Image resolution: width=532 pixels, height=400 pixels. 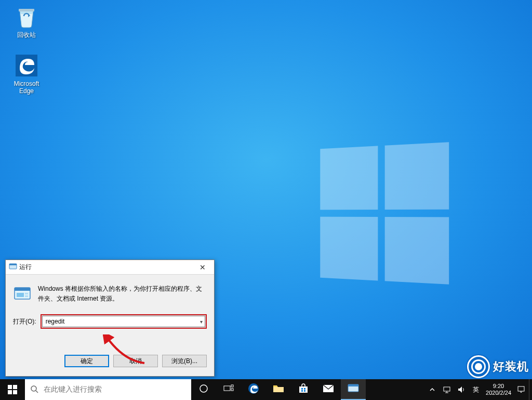 I want to click on run-dialog: 运行 ✕ Windows 将根据你所输入的名称，为你打开相应的程序、文件夹、文档…, so click(x=110, y=318).